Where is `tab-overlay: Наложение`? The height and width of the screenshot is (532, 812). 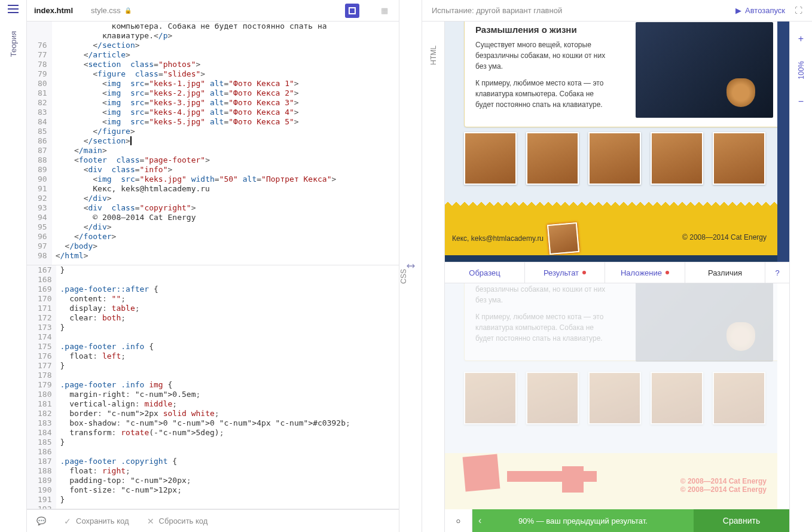 tab-overlay: Наложение is located at coordinates (645, 273).